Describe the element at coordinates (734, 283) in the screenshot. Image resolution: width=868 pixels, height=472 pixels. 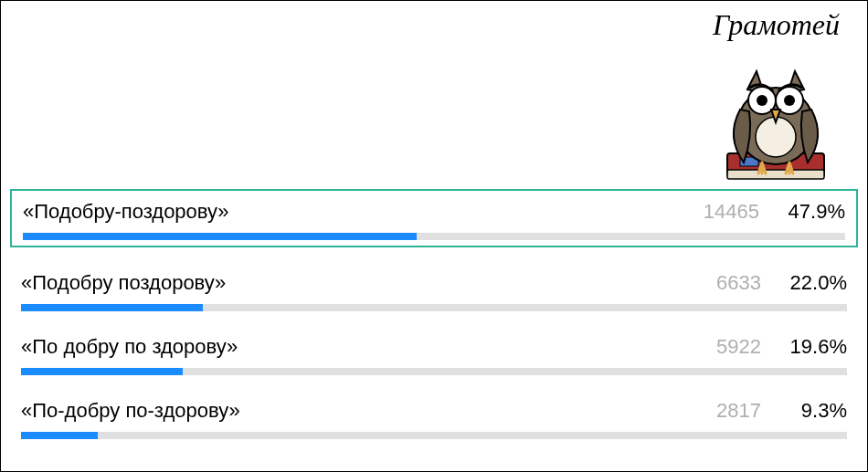
I see `vote-count: 6633` at that location.